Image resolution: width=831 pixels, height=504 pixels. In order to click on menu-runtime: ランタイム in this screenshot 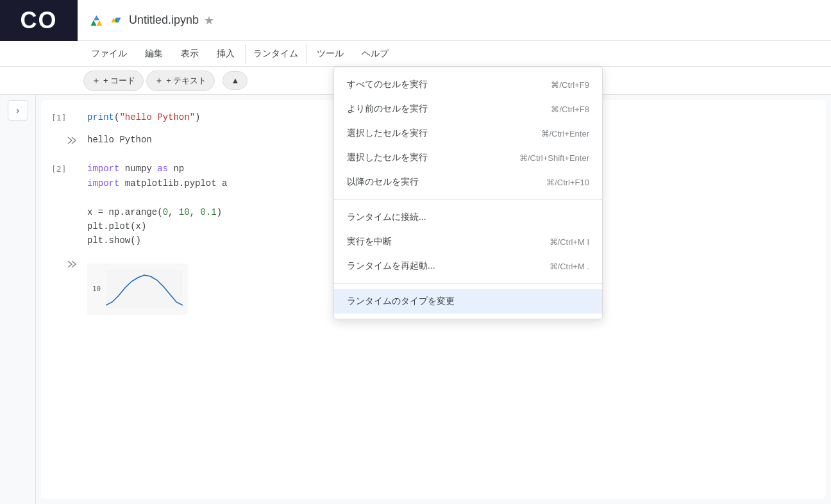, I will do `click(276, 54)`.